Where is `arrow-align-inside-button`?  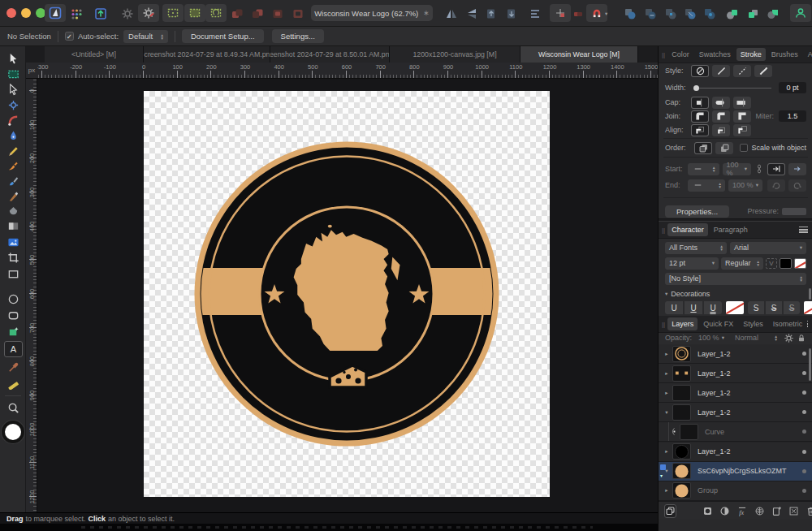 arrow-align-inside-button is located at coordinates (776, 169).